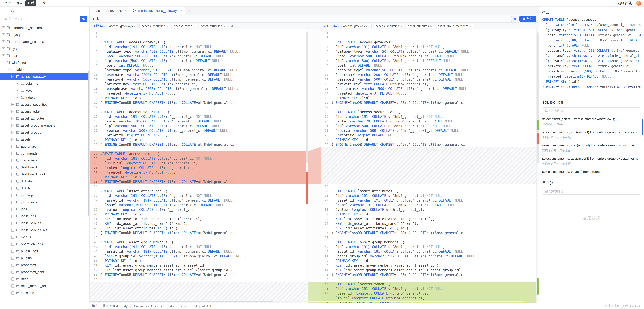 The image size is (644, 309). Describe the element at coordinates (45, 244) in the screenshot. I see `tree-item-operation_logs: +operation_logs` at that location.